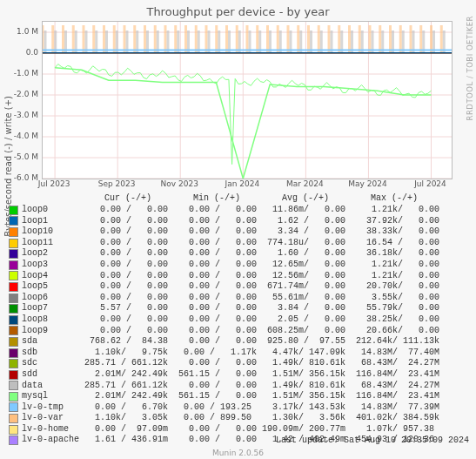  What do you see at coordinates (179, 184) in the screenshot?
I see `x-tick: Nov 2023` at bounding box center [179, 184].